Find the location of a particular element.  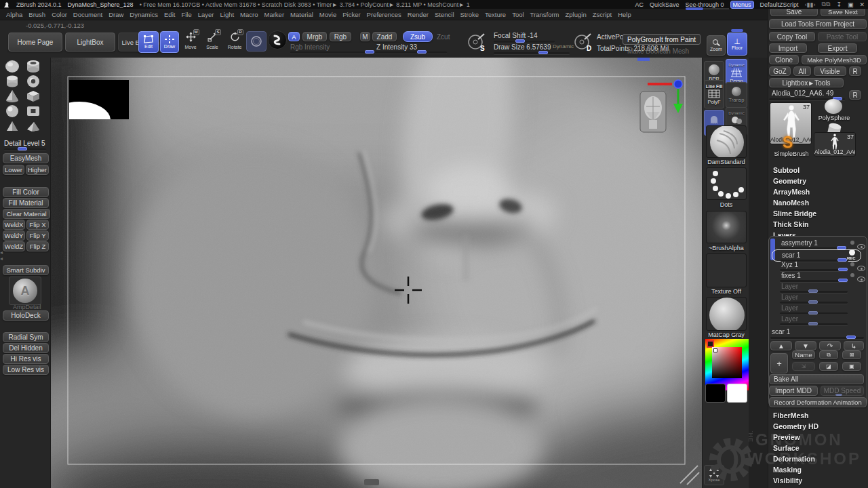

goz-button: GoZ is located at coordinates (780, 71).